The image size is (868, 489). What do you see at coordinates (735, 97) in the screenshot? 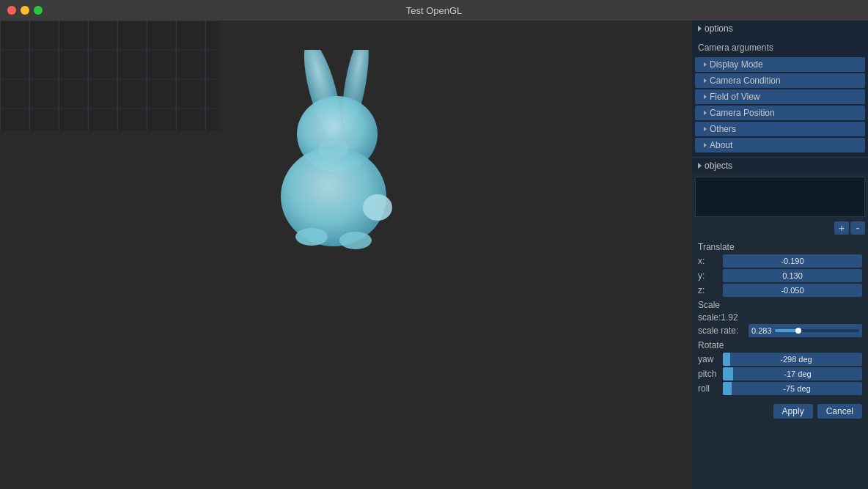
I see `field-of-view-label: Field of View` at bounding box center [735, 97].